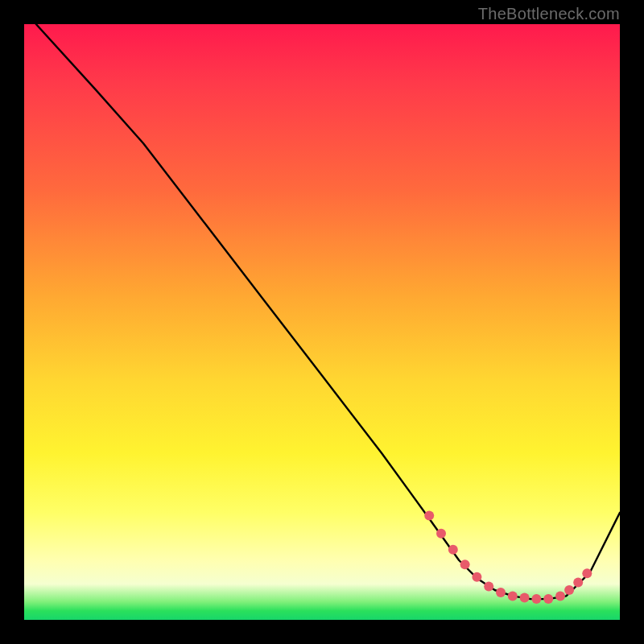 This screenshot has height=644, width=644. What do you see at coordinates (549, 14) in the screenshot?
I see `watermark-text: TheBottleneck.com` at bounding box center [549, 14].